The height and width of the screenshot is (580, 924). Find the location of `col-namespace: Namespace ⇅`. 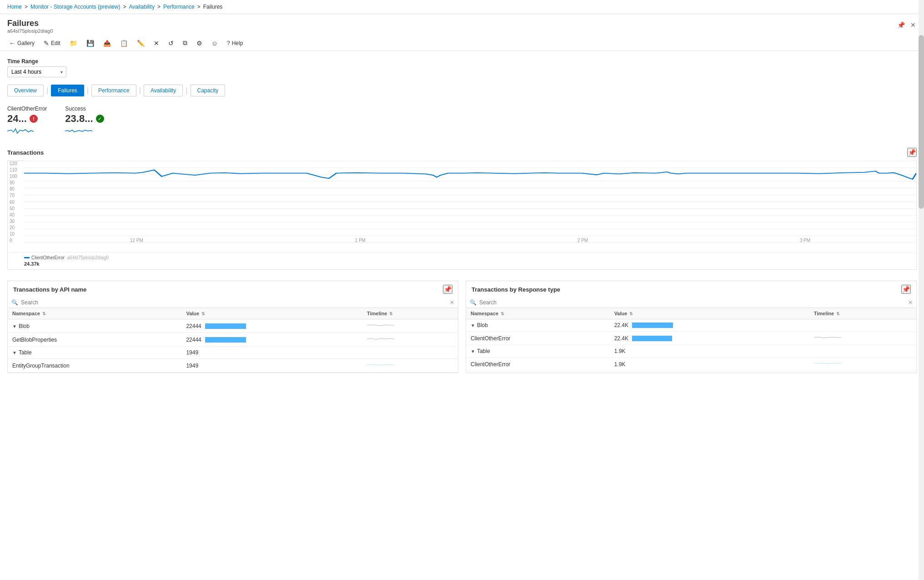

col-namespace: Namespace ⇅ is located at coordinates (95, 314).